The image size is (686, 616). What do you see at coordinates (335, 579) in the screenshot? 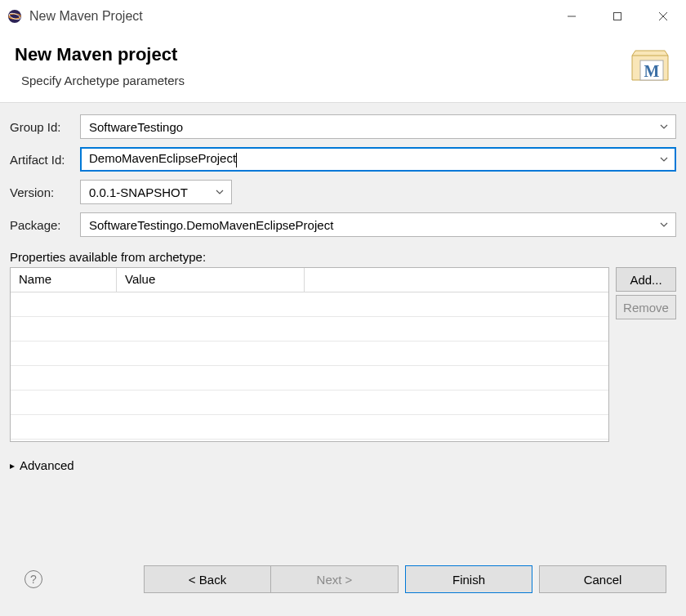
I see `next-button: Next >` at bounding box center [335, 579].